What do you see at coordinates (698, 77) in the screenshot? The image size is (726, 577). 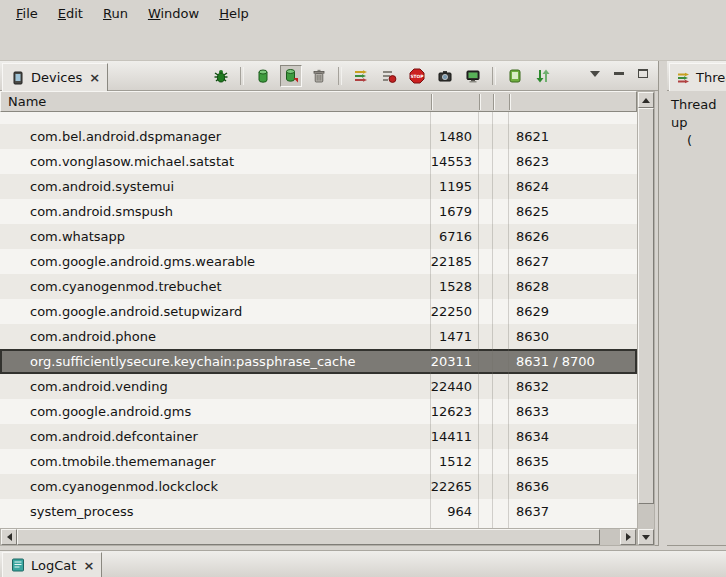 I see `tab-threads: Threads` at bounding box center [698, 77].